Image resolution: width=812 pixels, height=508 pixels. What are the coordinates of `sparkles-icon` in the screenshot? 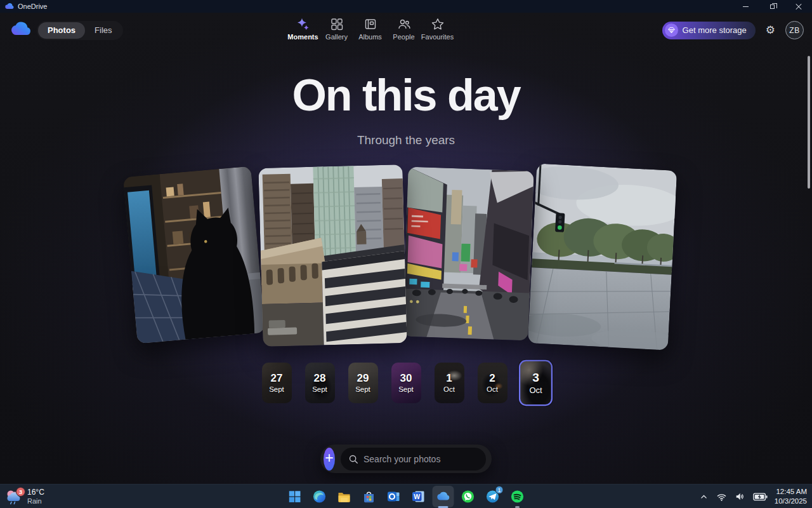 It's located at (303, 24).